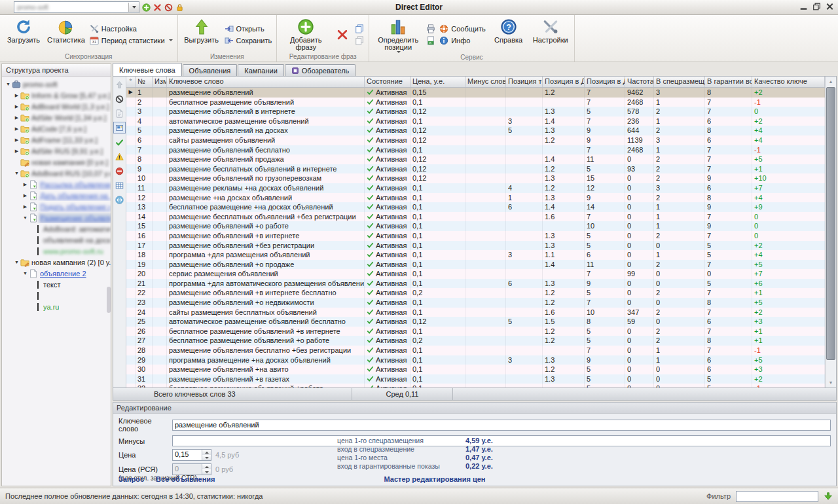  I want to click on scroll-up-arrow-icon: ▲, so click(831, 81).